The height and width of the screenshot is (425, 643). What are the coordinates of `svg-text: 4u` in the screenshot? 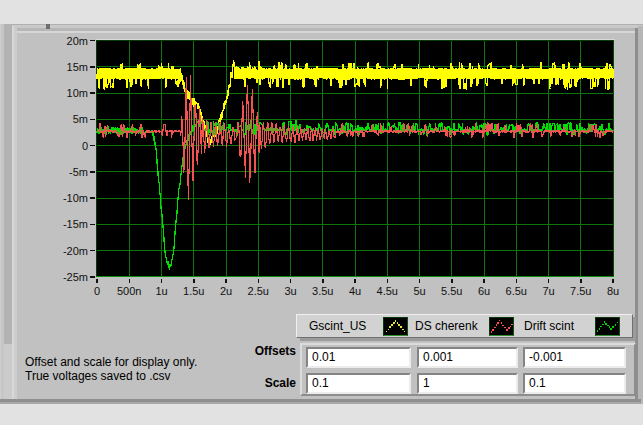 It's located at (355, 291).